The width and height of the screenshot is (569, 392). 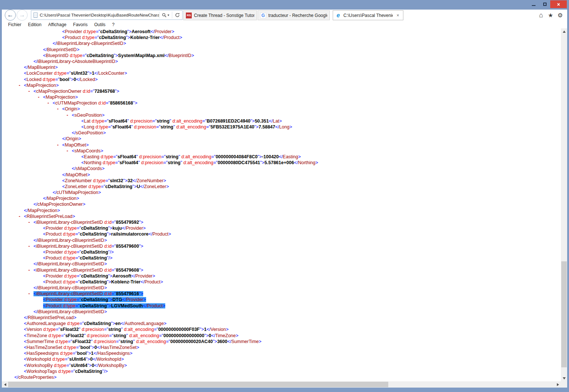 I want to click on search-icon: ▾, so click(x=166, y=15).